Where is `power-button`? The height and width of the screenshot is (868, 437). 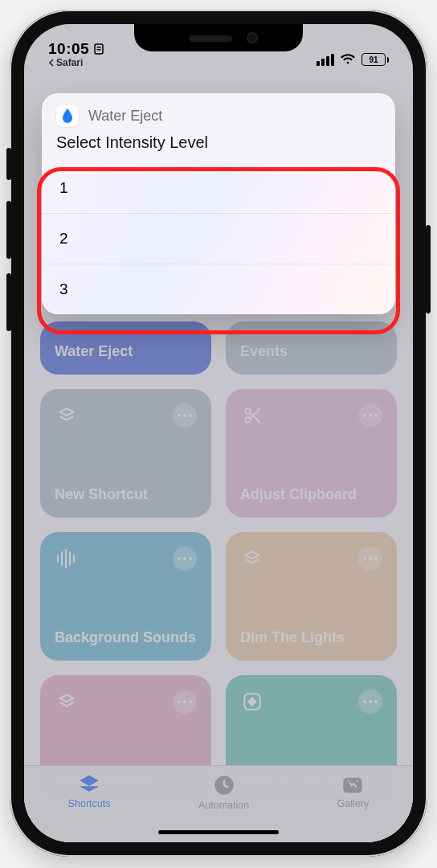
power-button is located at coordinates (428, 269).